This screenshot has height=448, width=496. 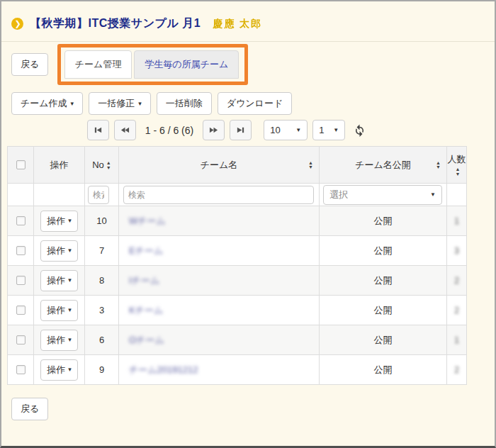 I want to click on bulk-edit-button: 一括修正 ▾, so click(x=120, y=103).